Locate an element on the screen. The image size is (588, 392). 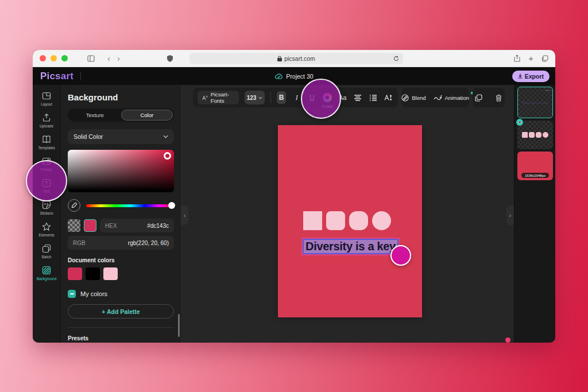
tab-texture: Texture is located at coordinates (95, 115).